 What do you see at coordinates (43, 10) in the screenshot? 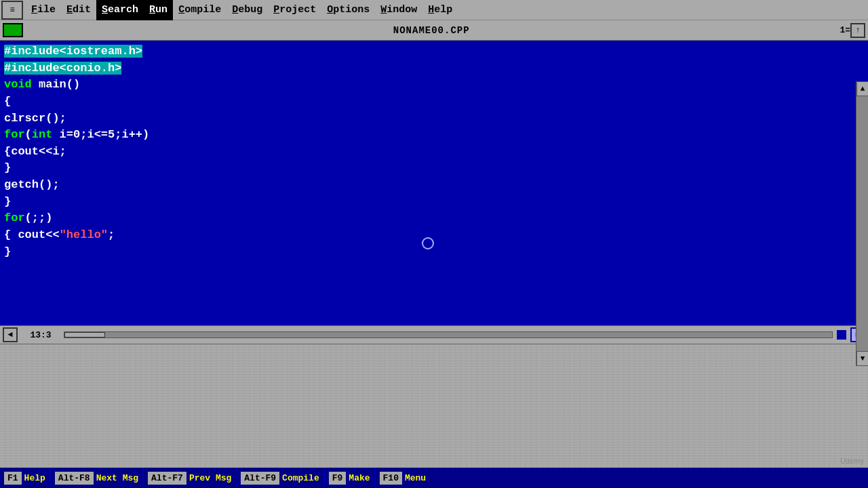
I see `menu-file: File` at bounding box center [43, 10].